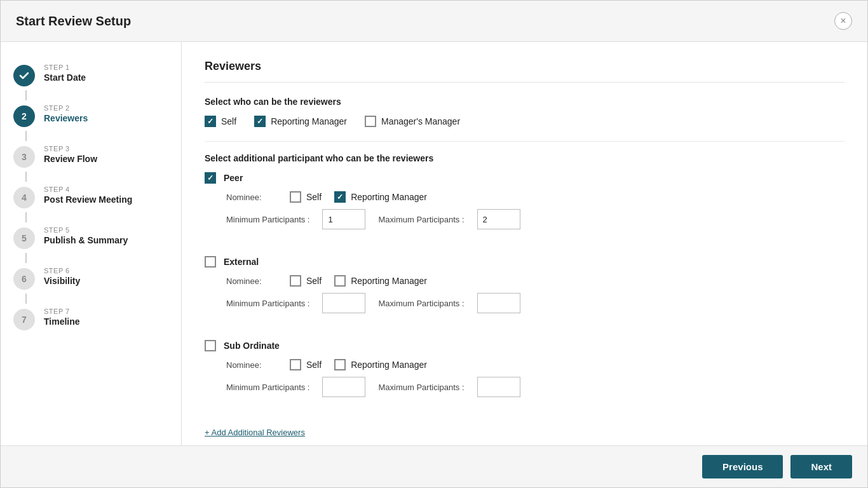 The width and height of the screenshot is (868, 488). I want to click on divider, so click(525, 141).